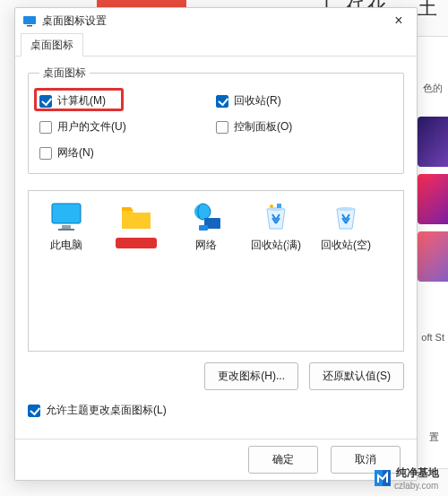 The width and height of the screenshot is (448, 496). Describe the element at coordinates (127, 152) in the screenshot. I see `checkbox-network: 网络(N)` at that location.